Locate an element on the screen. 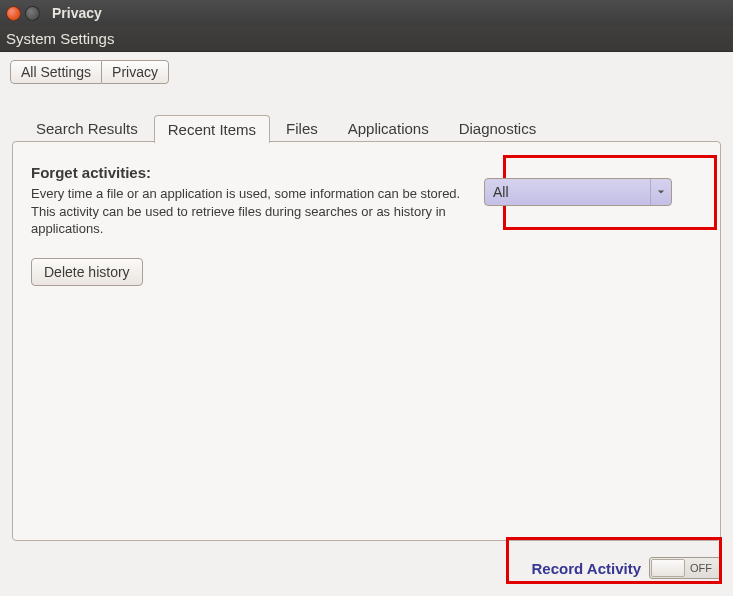  breadcrumb-all-settings: All Settings is located at coordinates (56, 72).